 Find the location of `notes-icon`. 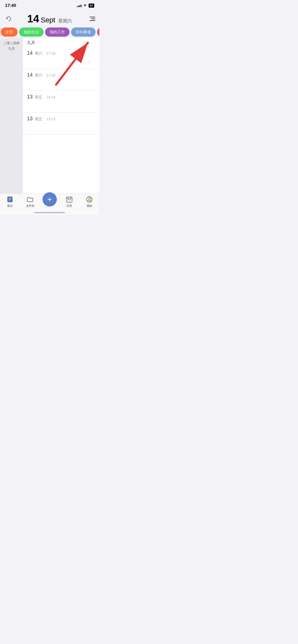

notes-icon is located at coordinates (10, 199).